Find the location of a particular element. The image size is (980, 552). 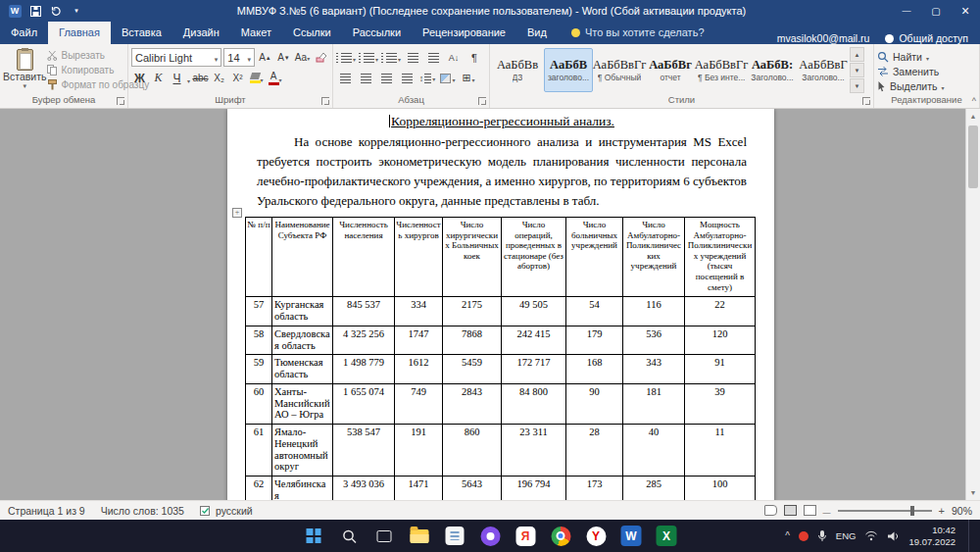

zoom-slider-thumb is located at coordinates (912, 511).